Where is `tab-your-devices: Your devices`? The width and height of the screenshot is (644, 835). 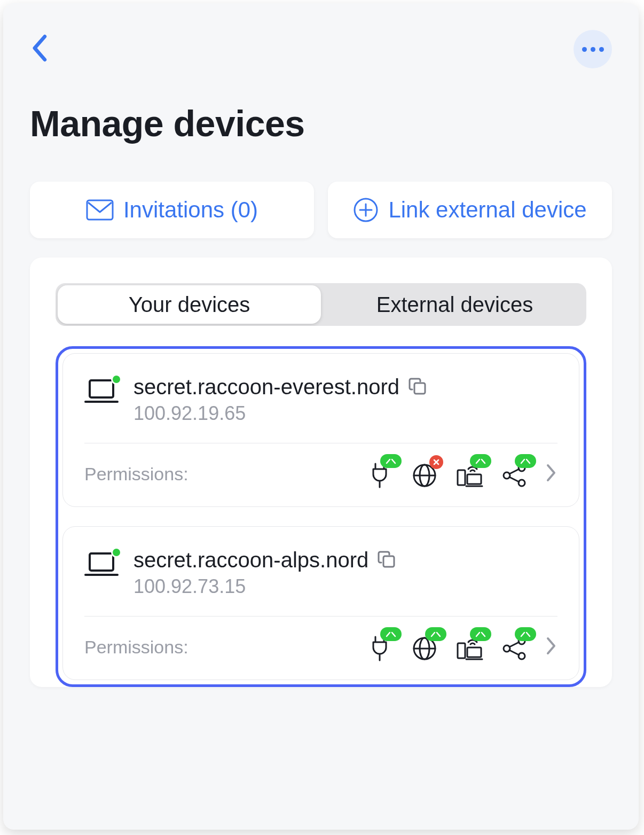
tab-your-devices: Your devices is located at coordinates (189, 305).